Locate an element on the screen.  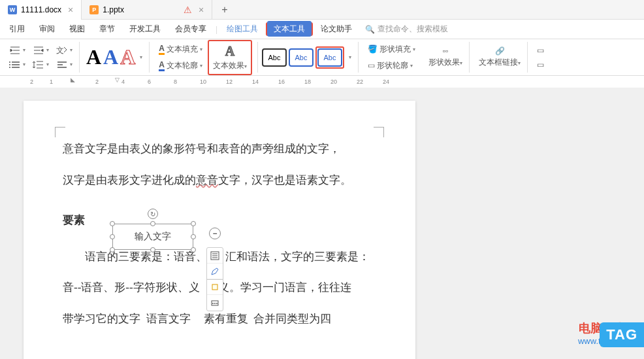
text-fill-group: A 文本填充▾ A 文本轮廓▾ is located at coordinates (179, 58).